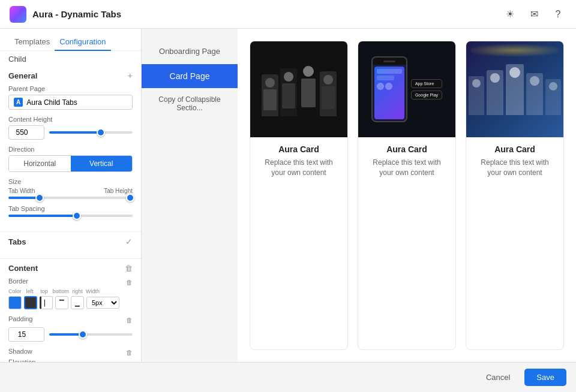  Describe the element at coordinates (71, 149) in the screenshot. I see `direction-label: Direction` at that location.